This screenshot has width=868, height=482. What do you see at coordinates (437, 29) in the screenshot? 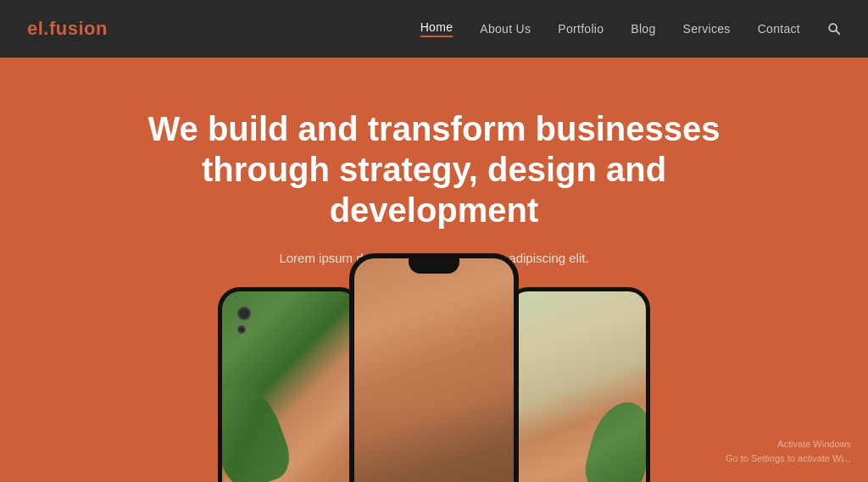
I see `nav-home: Home` at bounding box center [437, 29].